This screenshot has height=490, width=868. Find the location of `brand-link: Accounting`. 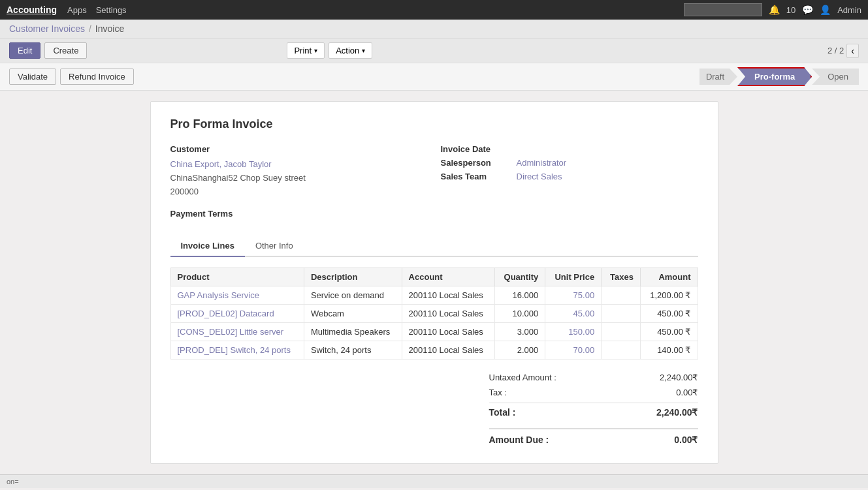

brand-link: Accounting is located at coordinates (31, 10).